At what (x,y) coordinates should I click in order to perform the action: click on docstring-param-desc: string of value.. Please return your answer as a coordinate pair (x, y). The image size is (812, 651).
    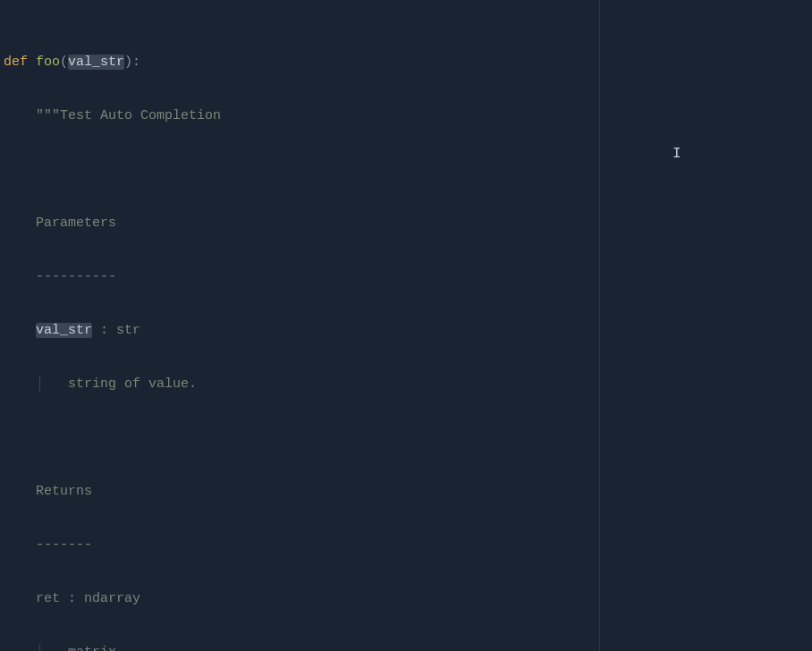
    Looking at the image, I should click on (132, 385).